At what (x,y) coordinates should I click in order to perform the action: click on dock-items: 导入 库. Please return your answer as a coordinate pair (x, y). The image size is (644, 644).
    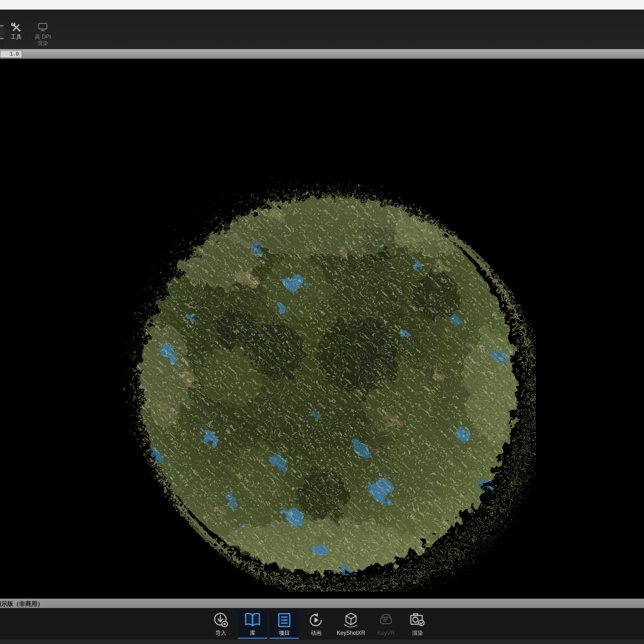
    Looking at the image, I should click on (321, 625).